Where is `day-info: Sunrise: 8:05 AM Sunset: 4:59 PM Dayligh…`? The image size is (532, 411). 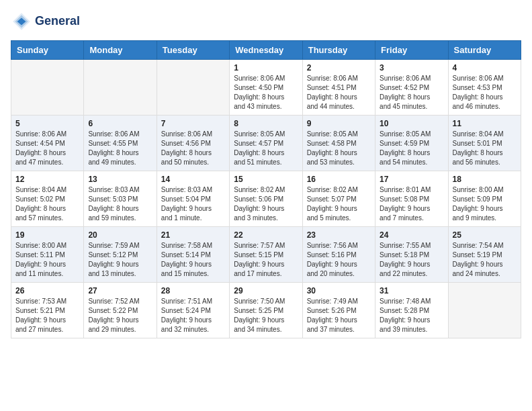 day-info: Sunrise: 8:05 AM Sunset: 4:59 PM Dayligh… is located at coordinates (411, 148).